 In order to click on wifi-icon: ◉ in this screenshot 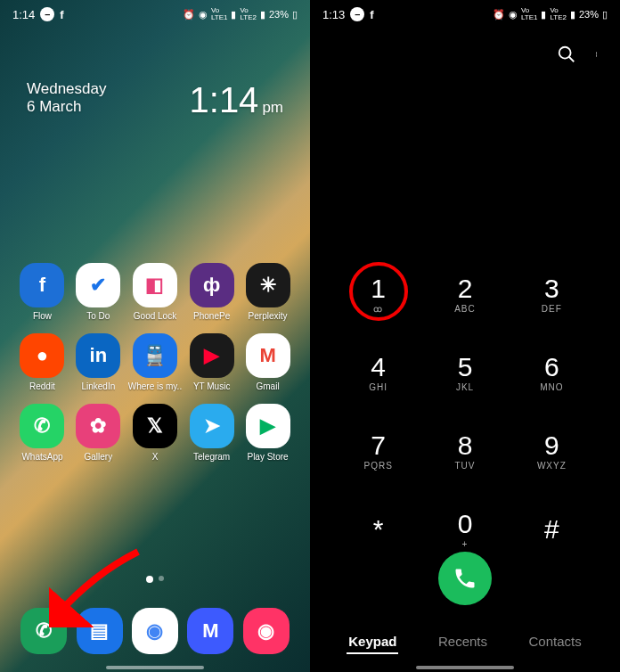, I will do `click(203, 14)`.